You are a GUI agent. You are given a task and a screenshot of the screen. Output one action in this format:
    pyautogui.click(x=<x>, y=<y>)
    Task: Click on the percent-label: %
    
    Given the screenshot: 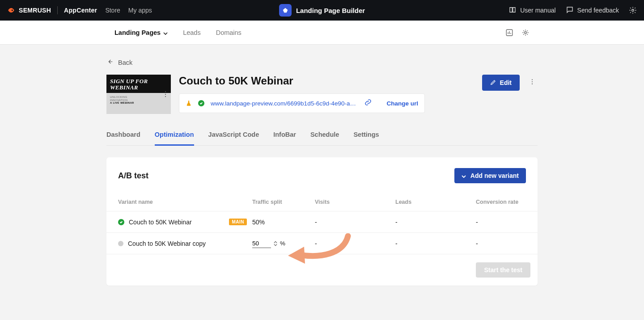 What is the action you would take?
    pyautogui.click(x=283, y=243)
    